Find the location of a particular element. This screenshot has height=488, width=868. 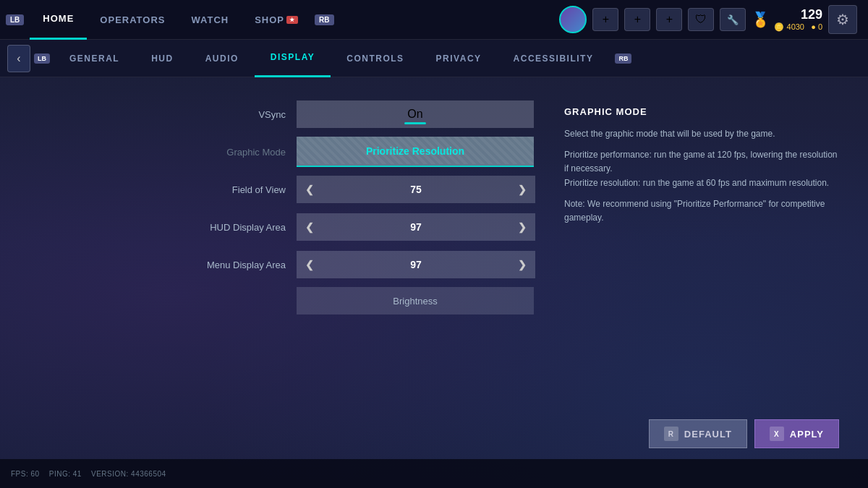

graphic-mode-value: Prioritize Resolution is located at coordinates (415, 151).